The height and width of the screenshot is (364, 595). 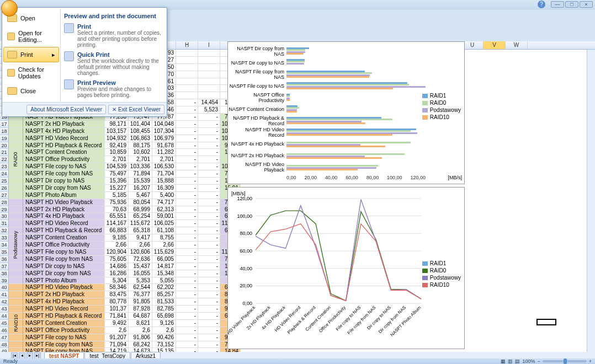 What do you see at coordinates (140, 231) in the screenshot?
I see `cell: 65,318` at bounding box center [140, 231].